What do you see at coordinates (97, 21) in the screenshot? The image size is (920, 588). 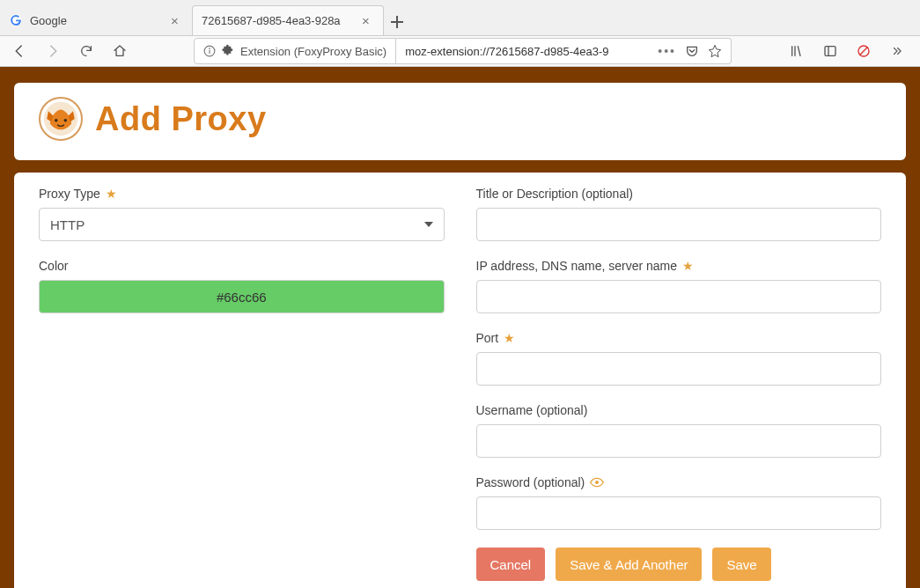 I see `tab-title: Google` at bounding box center [97, 21].